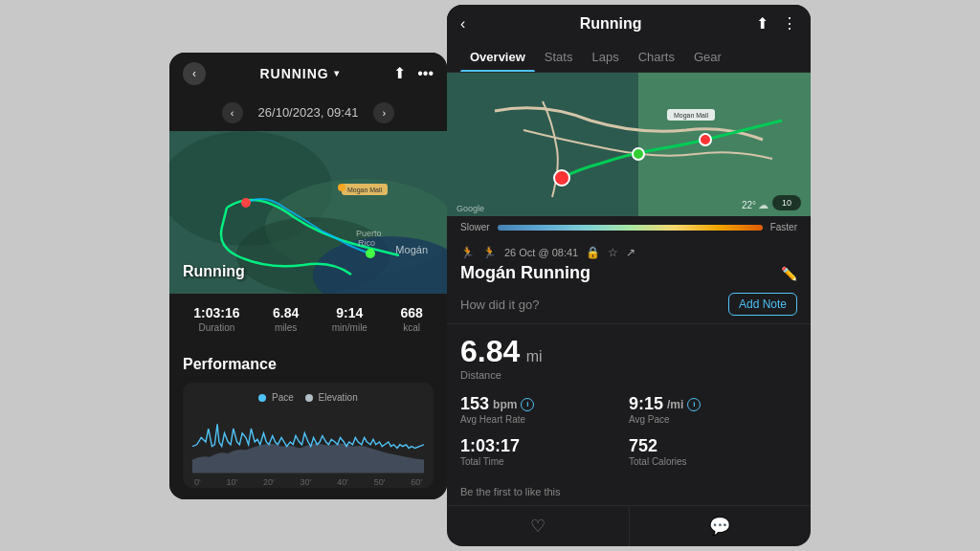  I want to click on tab-overview: Overview, so click(498, 57).